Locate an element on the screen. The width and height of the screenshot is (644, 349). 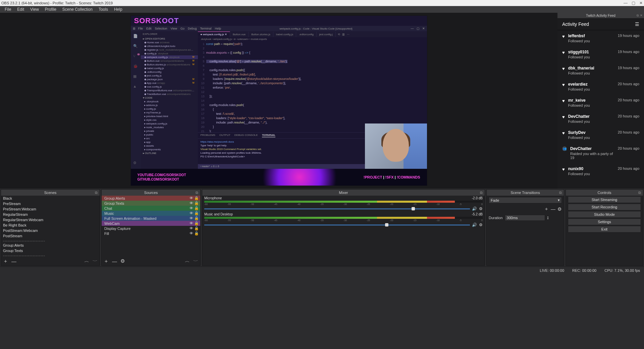
activity-item: ♥stiggy0101Followed you19 hours ago is located at coordinates (601, 54).